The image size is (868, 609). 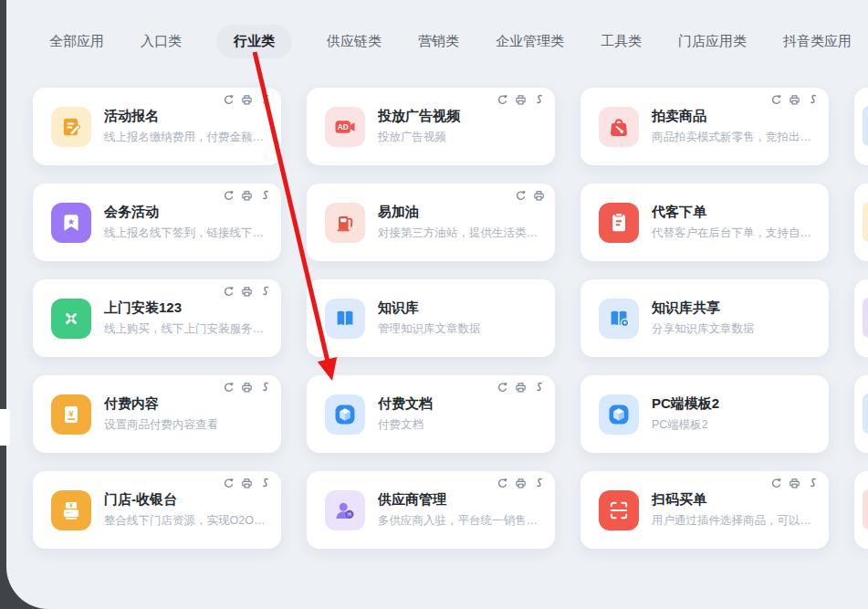 What do you see at coordinates (736, 212) in the screenshot?
I see `app-title: 代客下单` at bounding box center [736, 212].